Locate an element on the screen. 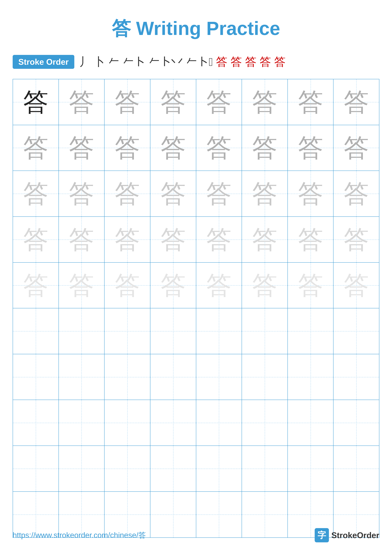 Image resolution: width=392 pixels, height=555 pixels. grid-cell-0-5: 答 is located at coordinates (265, 102).